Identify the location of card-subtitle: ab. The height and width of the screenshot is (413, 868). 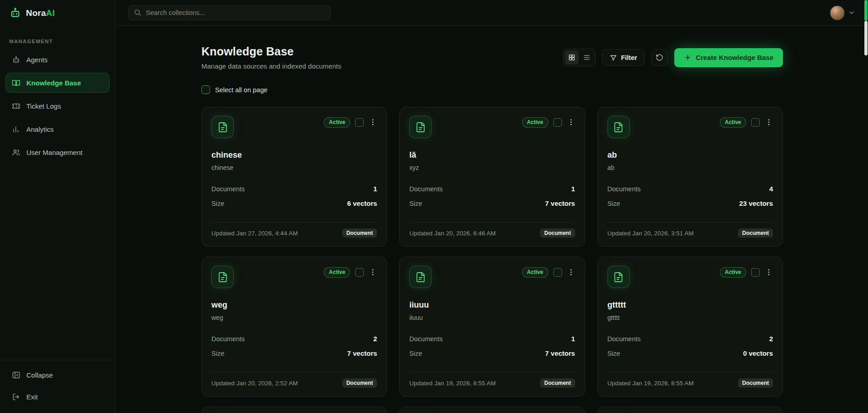
(690, 168).